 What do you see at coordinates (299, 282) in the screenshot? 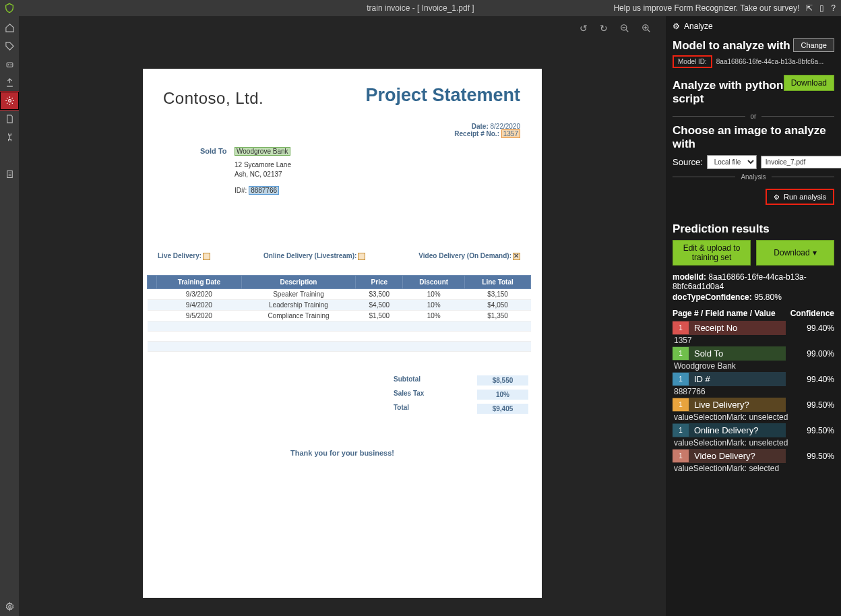
I see `table-header: Description` at bounding box center [299, 282].